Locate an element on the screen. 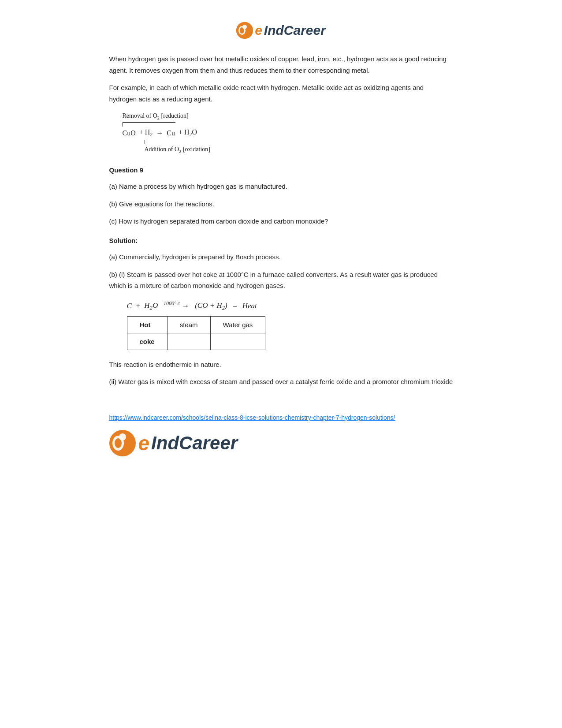 This screenshot has height=728, width=562. footer: https://www.indcareer.com/schools/selina… is located at coordinates (281, 436).